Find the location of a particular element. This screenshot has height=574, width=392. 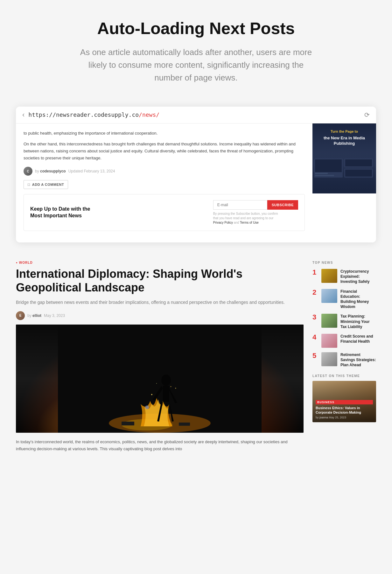

url-prefix: https://newsreader.codesupply.co is located at coordinates (83, 115).